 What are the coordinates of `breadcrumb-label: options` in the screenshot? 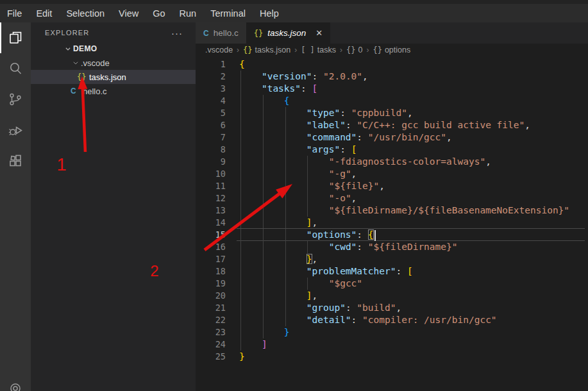 It's located at (398, 50).